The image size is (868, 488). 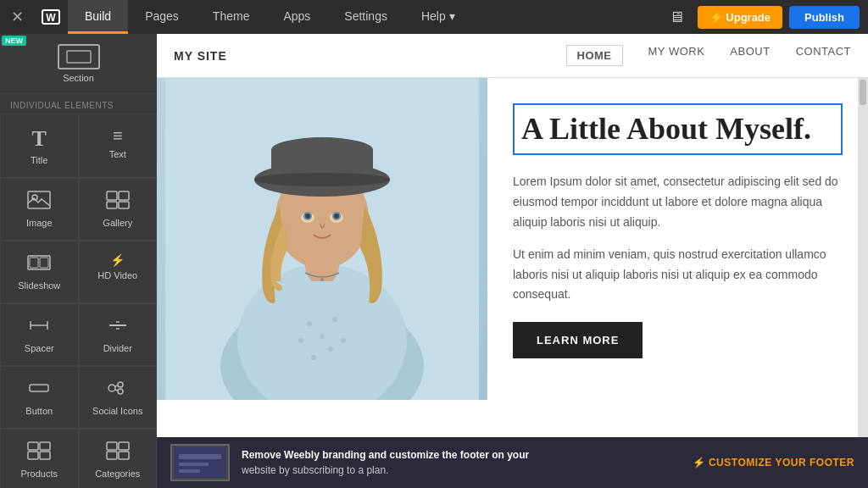 What do you see at coordinates (773, 463) in the screenshot?
I see `customize-footer-button: ⚡ CUSTOMIZE YOUR FOOTER` at bounding box center [773, 463].